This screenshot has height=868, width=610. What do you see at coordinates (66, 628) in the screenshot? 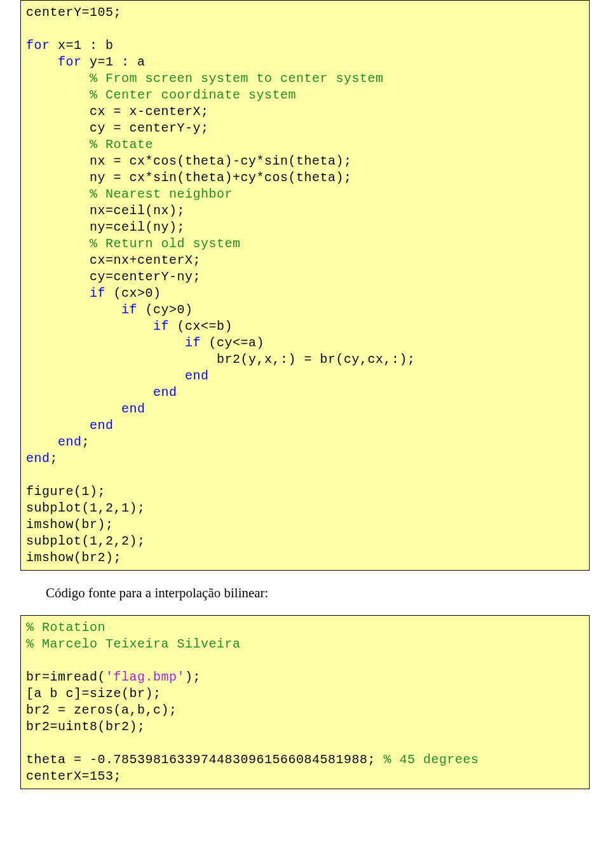
I see `code-comment: % Rotation` at bounding box center [66, 628].